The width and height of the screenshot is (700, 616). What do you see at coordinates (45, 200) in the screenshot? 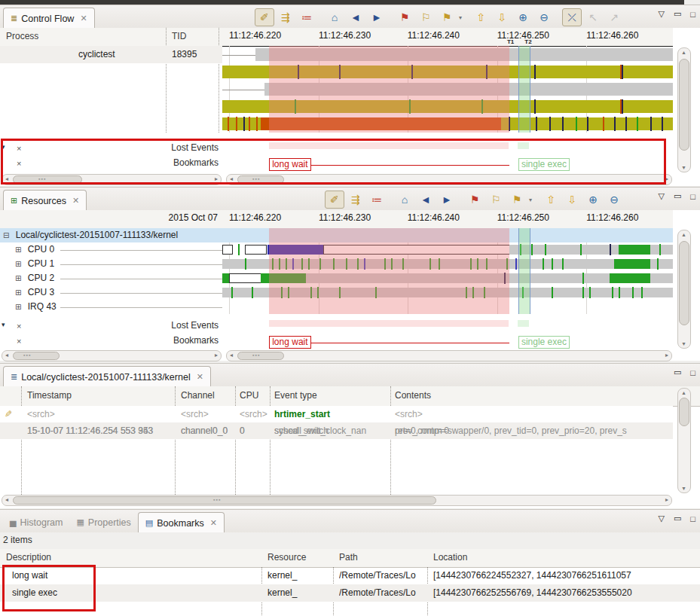
I see `tab-resources: ⊞ Resources ✕` at bounding box center [45, 200].